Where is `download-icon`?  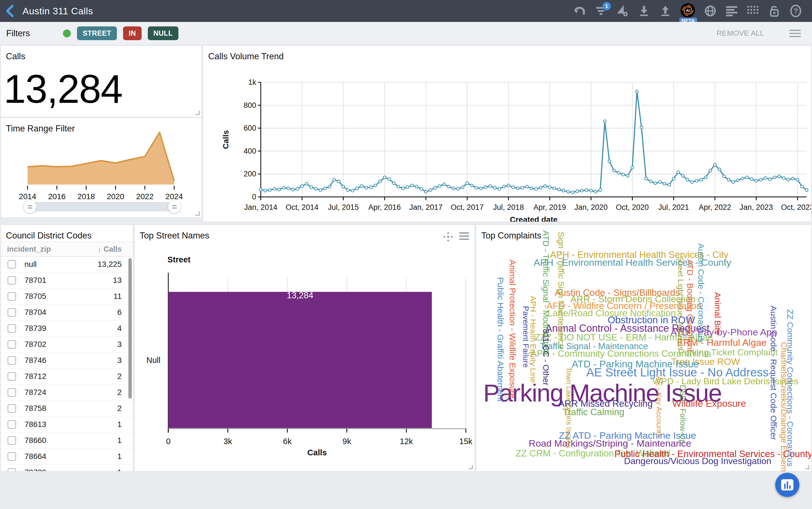
download-icon is located at coordinates (644, 11).